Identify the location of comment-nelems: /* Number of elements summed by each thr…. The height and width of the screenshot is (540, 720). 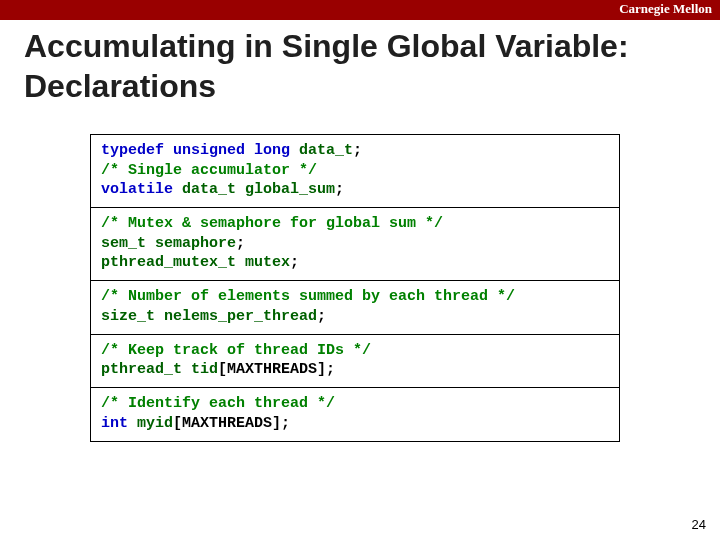
(308, 296).